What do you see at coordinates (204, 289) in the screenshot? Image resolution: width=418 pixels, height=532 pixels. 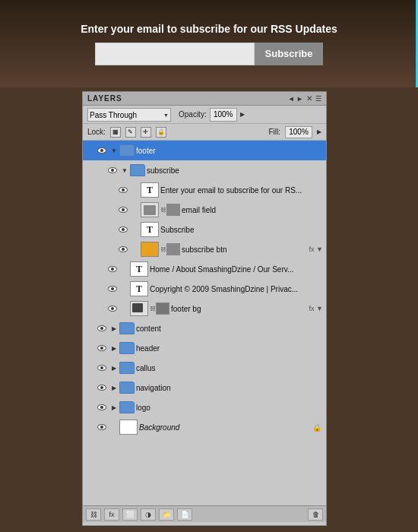 I see `layer-row-copyright: ▶ T Copyright © 2009 SmashingDzine | Pri…` at bounding box center [204, 289].